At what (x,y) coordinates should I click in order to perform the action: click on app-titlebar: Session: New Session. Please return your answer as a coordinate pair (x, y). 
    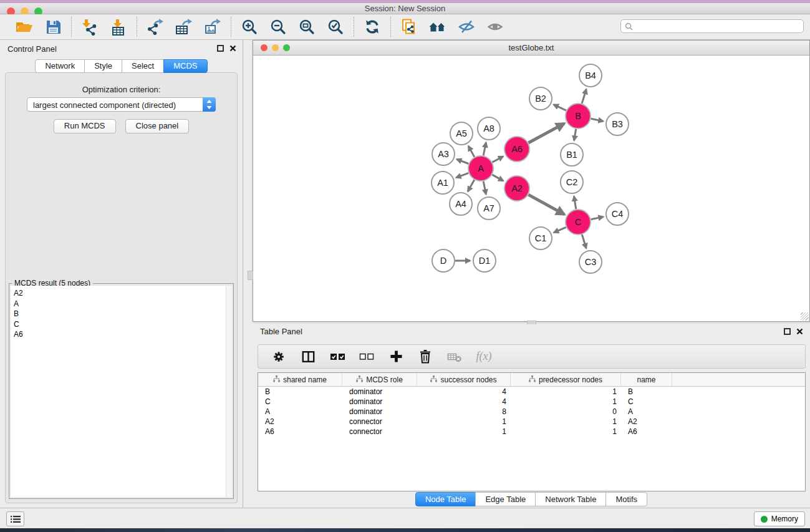
    Looking at the image, I should click on (405, 9).